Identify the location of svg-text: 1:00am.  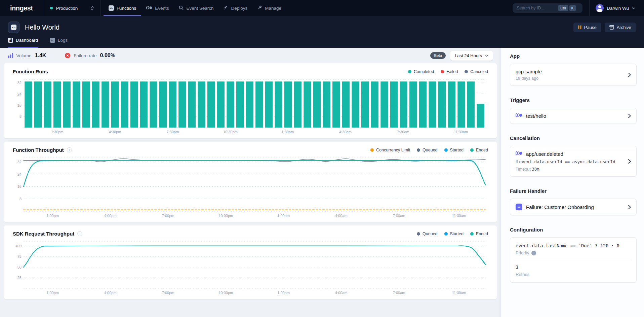
(284, 293).